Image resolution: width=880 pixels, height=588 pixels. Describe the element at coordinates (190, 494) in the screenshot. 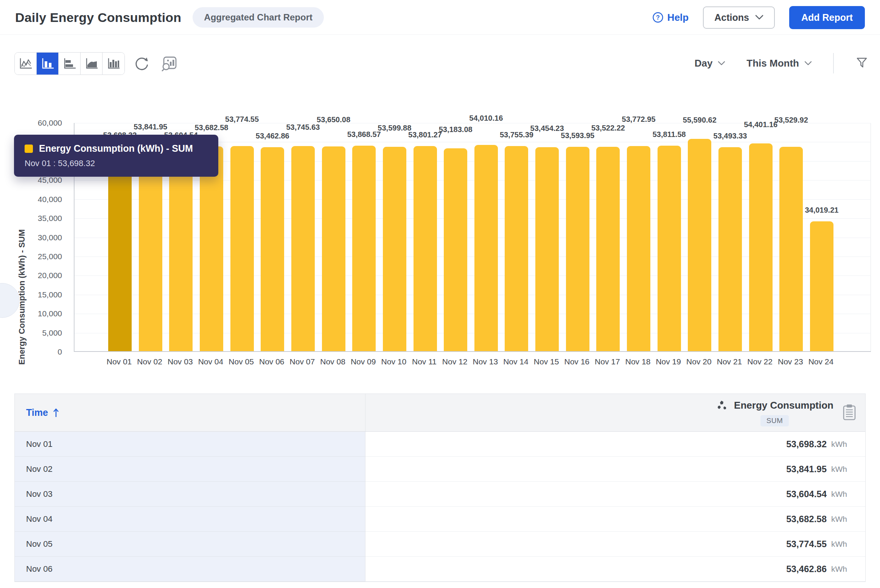

I see `time-cell: Nov 03` at that location.